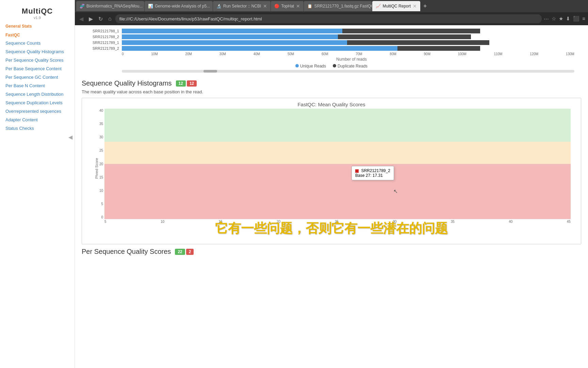 This screenshot has width=588, height=368. I want to click on sidebar-item-sequence-counts: Sequence Counts, so click(37, 43).